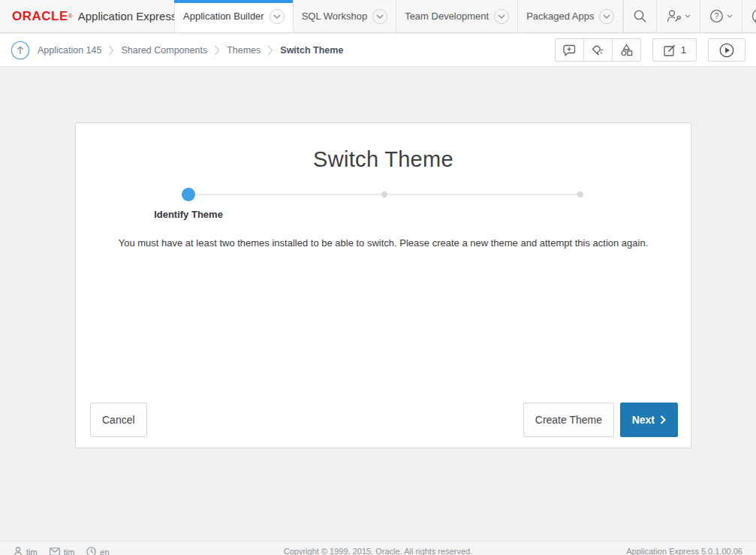  What do you see at coordinates (312, 50) in the screenshot?
I see `breadcrumb-current-switch-theme: Switch Theme` at bounding box center [312, 50].